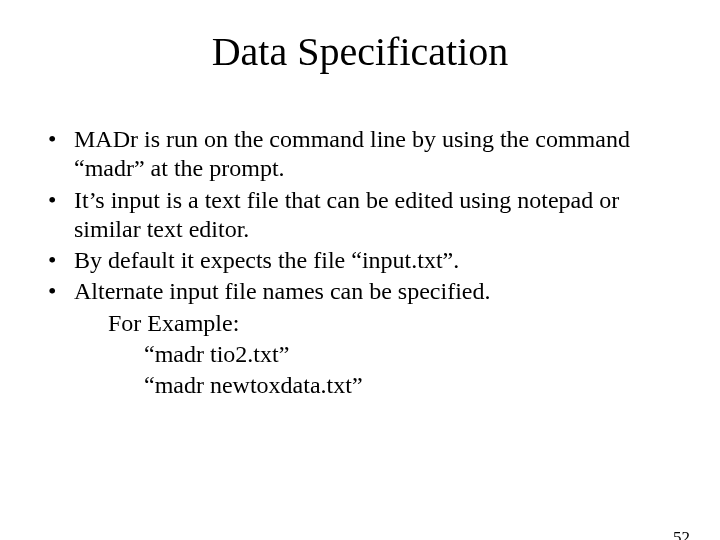 The width and height of the screenshot is (720, 540). Describe the element at coordinates (360, 52) in the screenshot. I see `slide-title: Data Specification` at that location.